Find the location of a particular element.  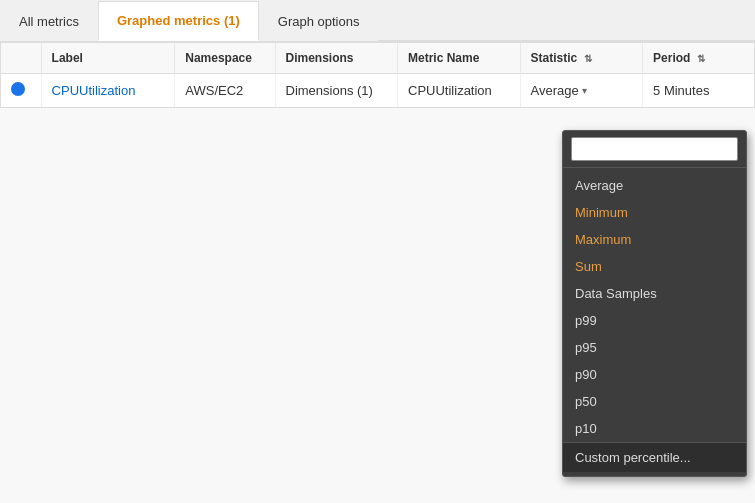

statistic-dropdown-arrow: ▾ is located at coordinates (584, 90).